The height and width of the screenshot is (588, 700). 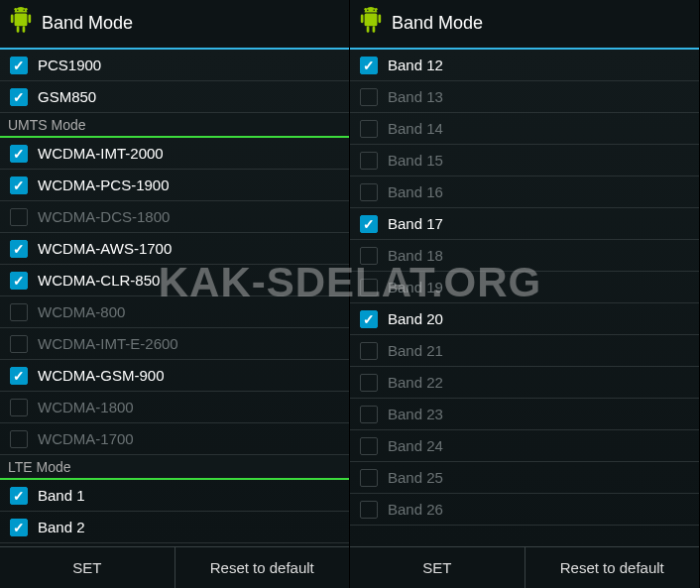 What do you see at coordinates (67, 97) in the screenshot?
I see `band-label: GSM850` at bounding box center [67, 97].